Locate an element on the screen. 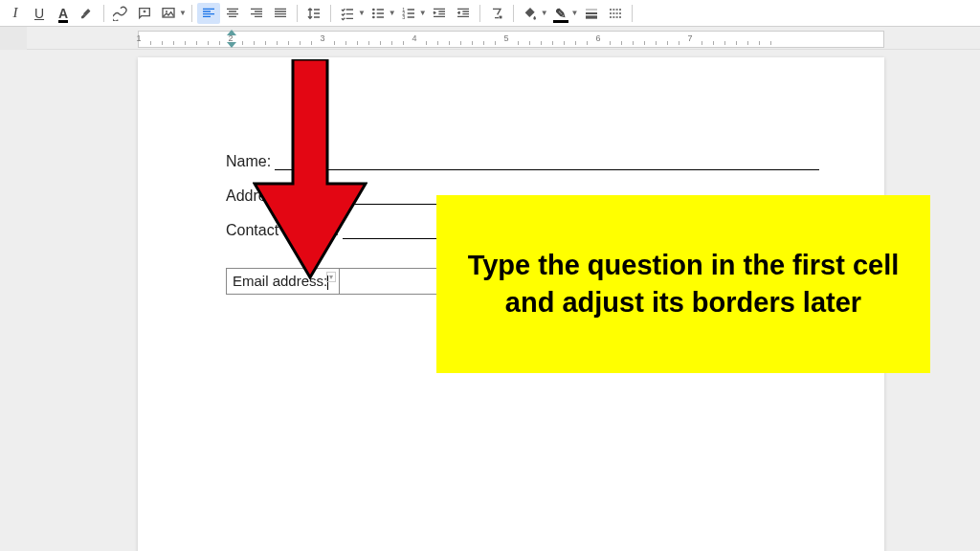 Image resolution: width=980 pixels, height=551 pixels. line-spacing-button is located at coordinates (314, 13).